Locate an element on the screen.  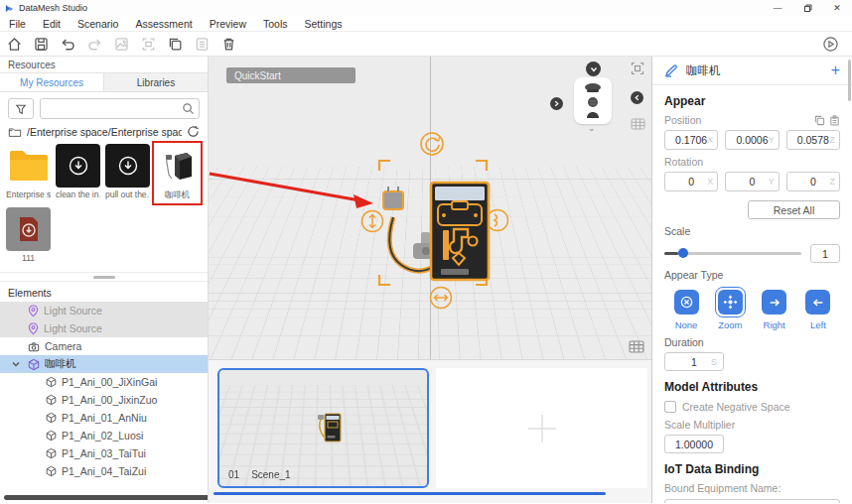
refresh-icon is located at coordinates (193, 131).